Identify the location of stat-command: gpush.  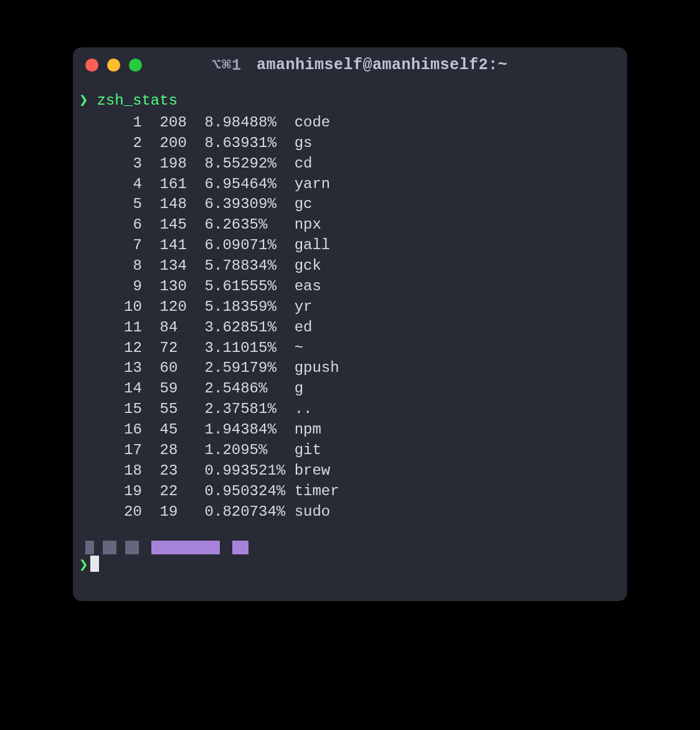
(317, 369).